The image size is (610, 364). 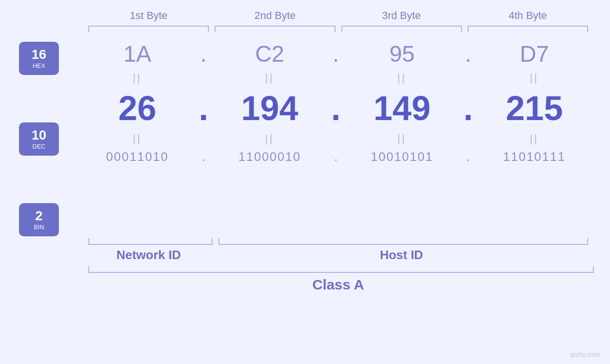 What do you see at coordinates (50, 137) in the screenshot?
I see `base-labels-column: 16 HEX 10 DEC 2 BIN` at bounding box center [50, 137].